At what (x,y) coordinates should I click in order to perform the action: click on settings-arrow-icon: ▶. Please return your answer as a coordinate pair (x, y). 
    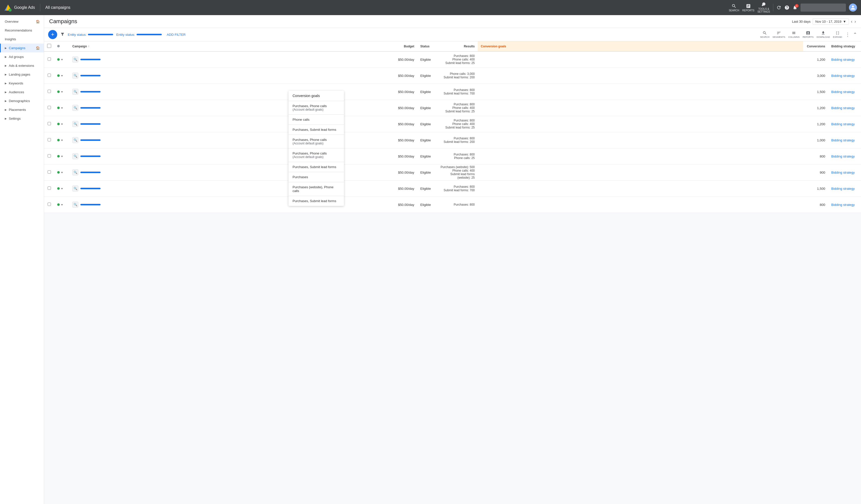
    Looking at the image, I should click on (6, 119).